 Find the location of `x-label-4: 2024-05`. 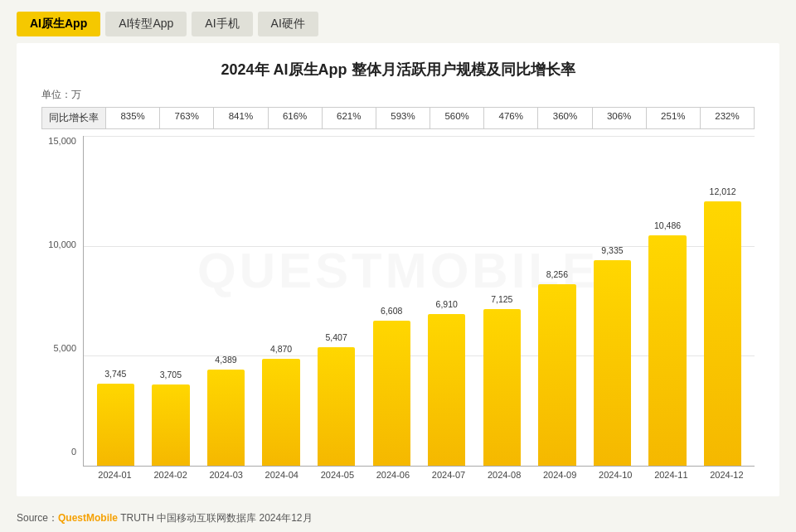

x-label-4: 2024-05 is located at coordinates (337, 475).